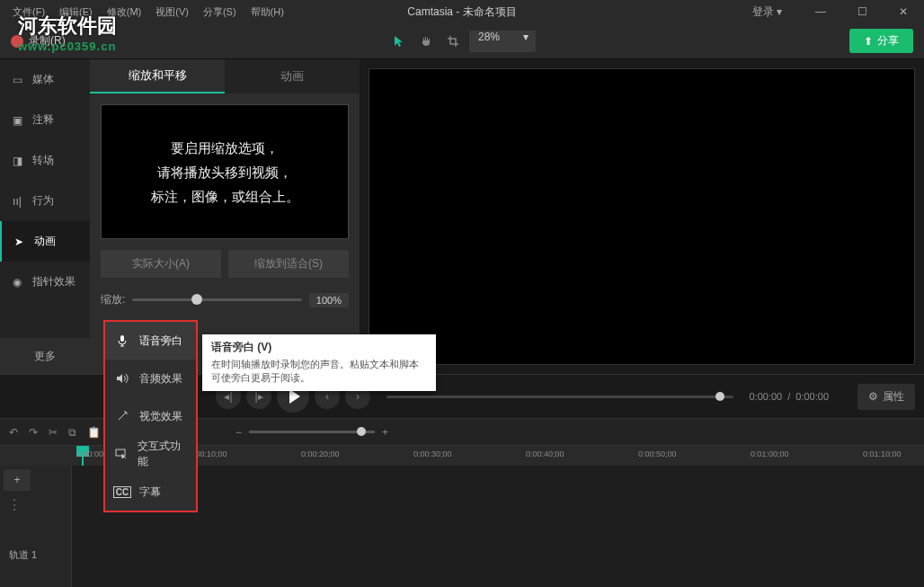 This screenshot has height=587, width=924. I want to click on tab-zoom-pan: 缩放和平移, so click(157, 76).